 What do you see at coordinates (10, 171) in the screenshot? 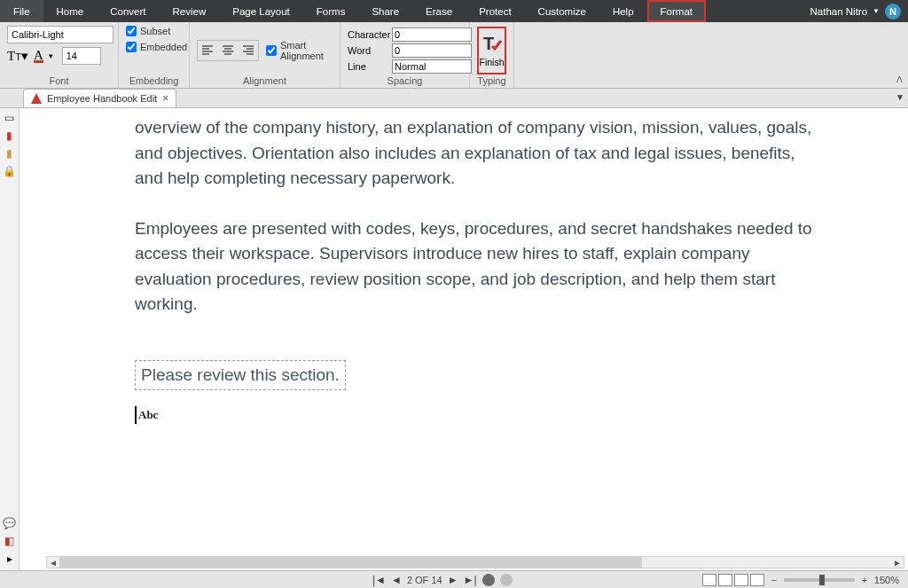
I see `security-panel-icon: 🔒` at bounding box center [10, 171].